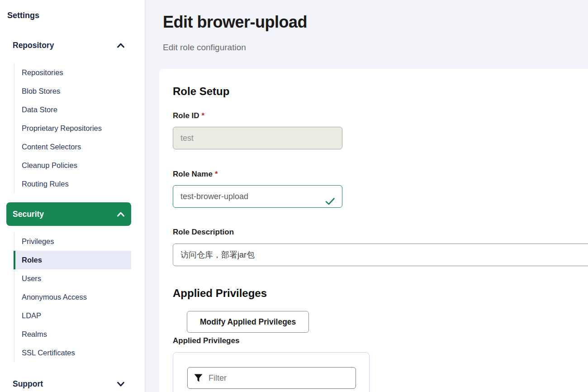 This screenshot has width=588, height=392. Describe the element at coordinates (73, 91) in the screenshot. I see `sidebar-item-blob-stores: Blob Stores` at that location.